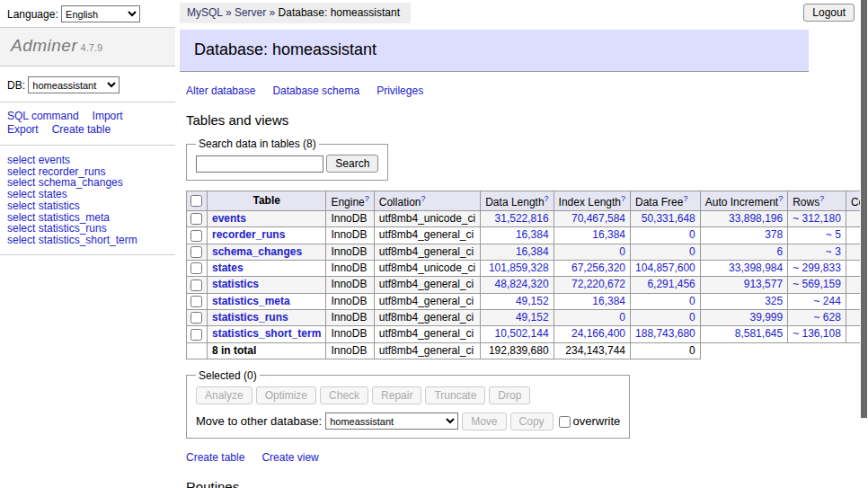 This screenshot has width=868, height=488. I want to click on table-statistics: statistics, so click(235, 284).